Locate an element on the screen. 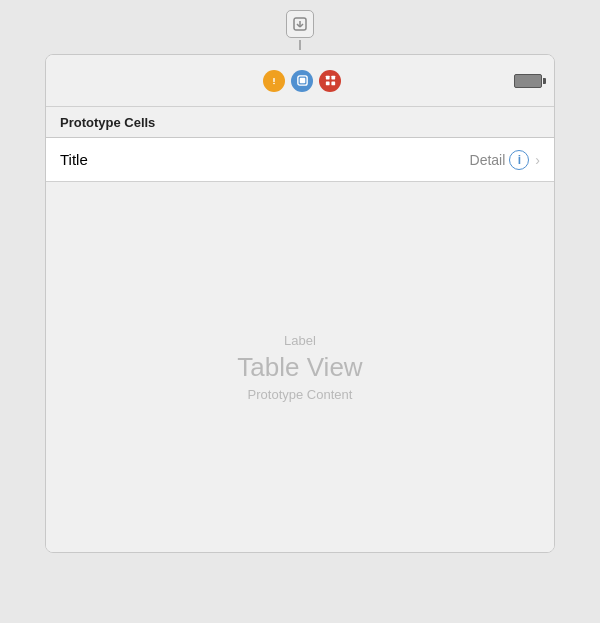 Image resolution: width=600 pixels, height=623 pixels. prototype-cells-label: Prototype Cells is located at coordinates (108, 122).